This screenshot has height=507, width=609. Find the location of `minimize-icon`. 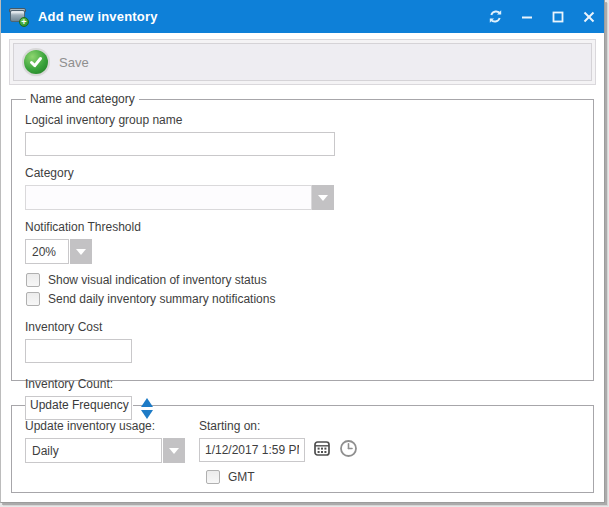

minimize-icon is located at coordinates (527, 17).